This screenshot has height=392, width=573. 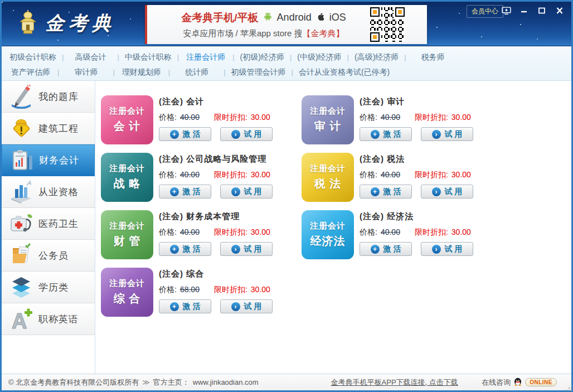 What do you see at coordinates (59, 161) in the screenshot?
I see `sidebar-item-label: 财务会计` at bounding box center [59, 161].